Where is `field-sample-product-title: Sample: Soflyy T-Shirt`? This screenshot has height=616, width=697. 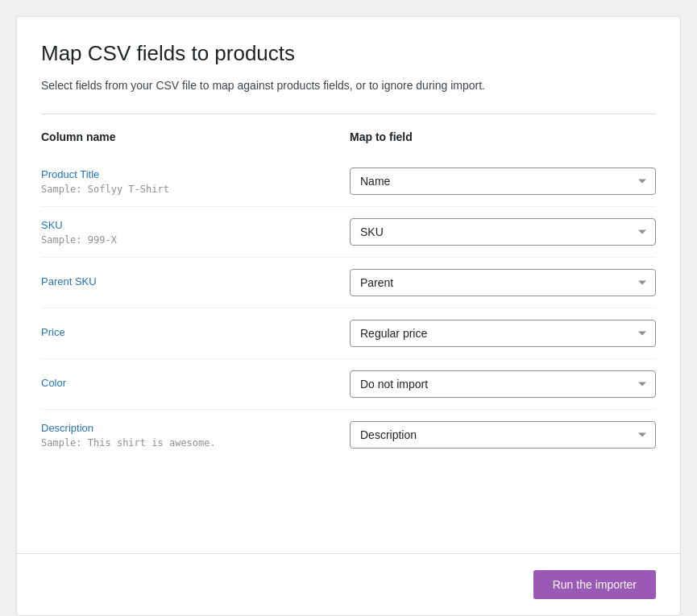
field-sample-product-title: Sample: Soflyy T-Shirt is located at coordinates (187, 189).